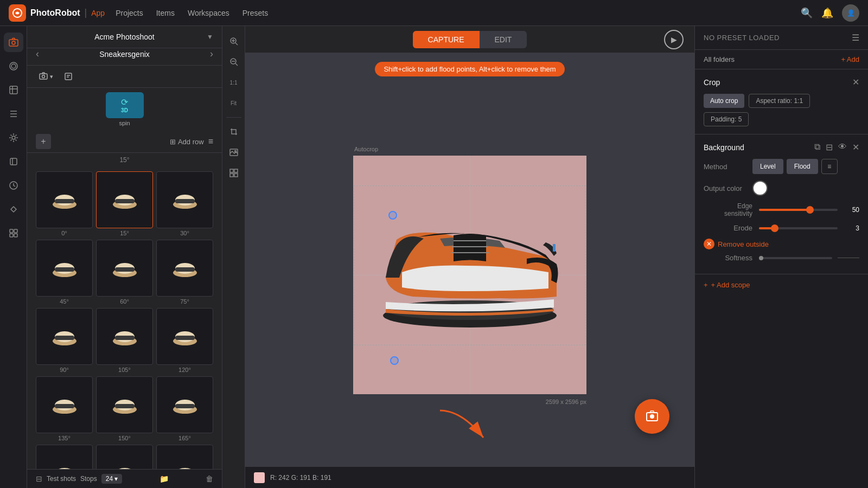 Image resolution: width=868 pixels, height=488 pixels. I want to click on padding-btn: Padding: 5, so click(726, 119).